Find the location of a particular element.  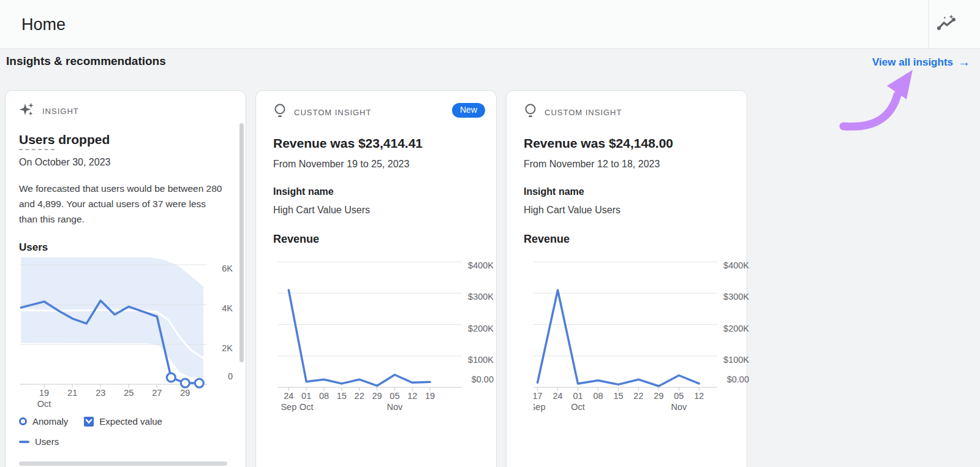

svg-text: 6K is located at coordinates (227, 268).